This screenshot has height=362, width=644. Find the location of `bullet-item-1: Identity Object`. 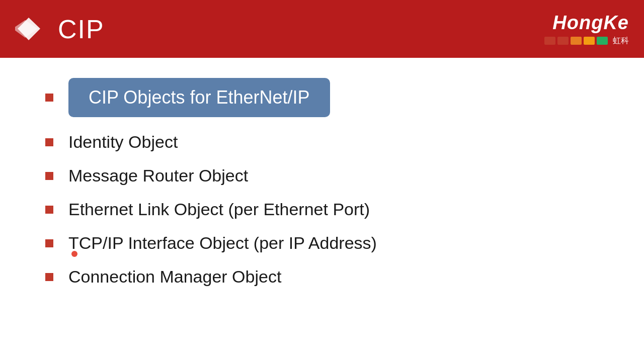

bullet-item-1: Identity Object is located at coordinates (322, 142).